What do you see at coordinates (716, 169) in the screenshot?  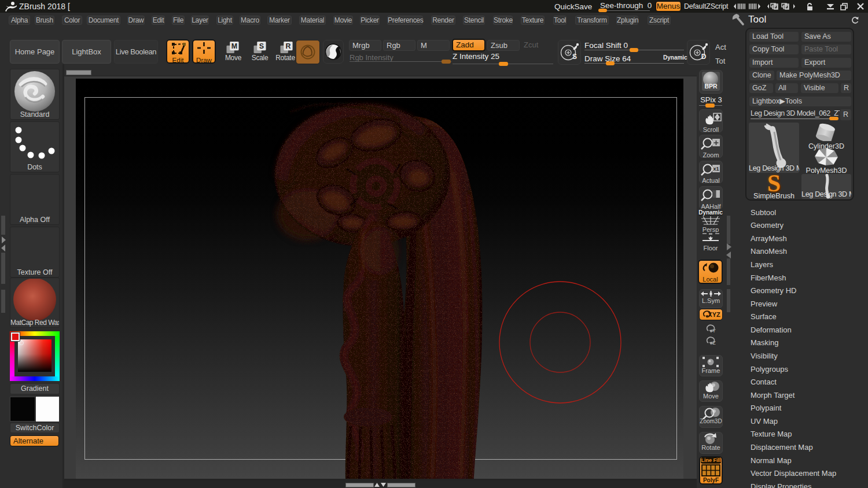 I see `svg-text: x1` at bounding box center [716, 169].